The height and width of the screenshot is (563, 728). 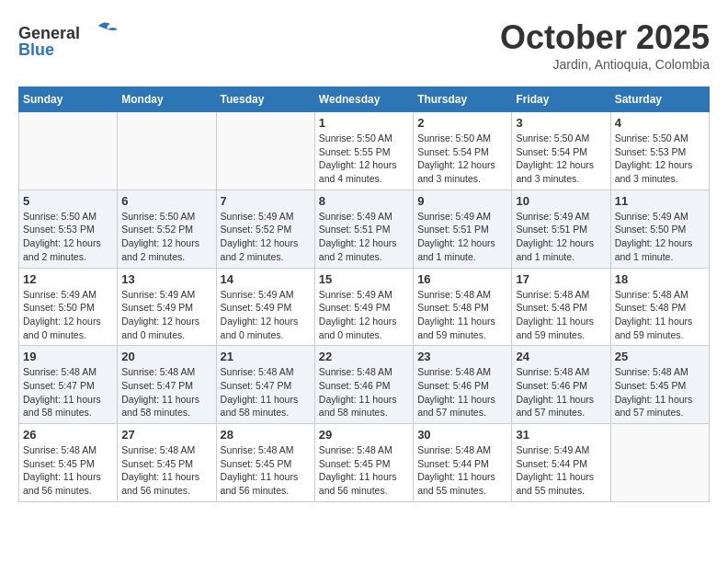 I want to click on calendar-cell: 7Sunrise: 5:49 AMSunset: 5:52 PMDaylight…, so click(x=265, y=228).